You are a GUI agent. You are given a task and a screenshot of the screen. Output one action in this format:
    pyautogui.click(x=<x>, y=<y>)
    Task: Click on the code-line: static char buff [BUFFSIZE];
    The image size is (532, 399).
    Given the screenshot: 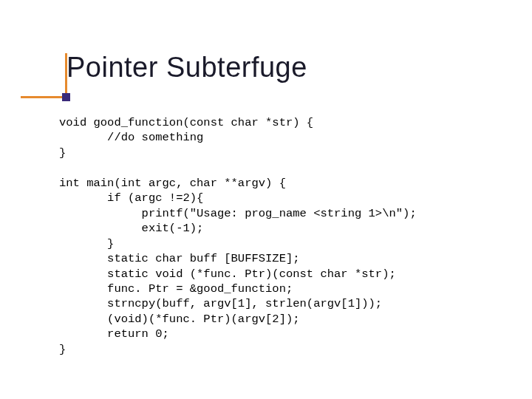 What is the action you would take?
    pyautogui.click(x=180, y=259)
    